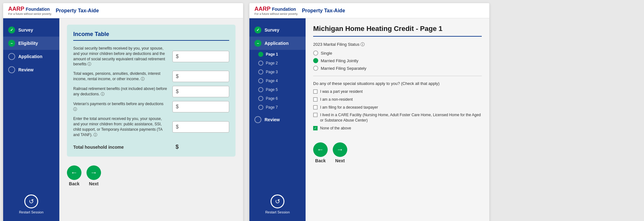 This screenshot has height=221, width=644. Describe the element at coordinates (201, 107) in the screenshot. I see `income-input-4: $` at that location.